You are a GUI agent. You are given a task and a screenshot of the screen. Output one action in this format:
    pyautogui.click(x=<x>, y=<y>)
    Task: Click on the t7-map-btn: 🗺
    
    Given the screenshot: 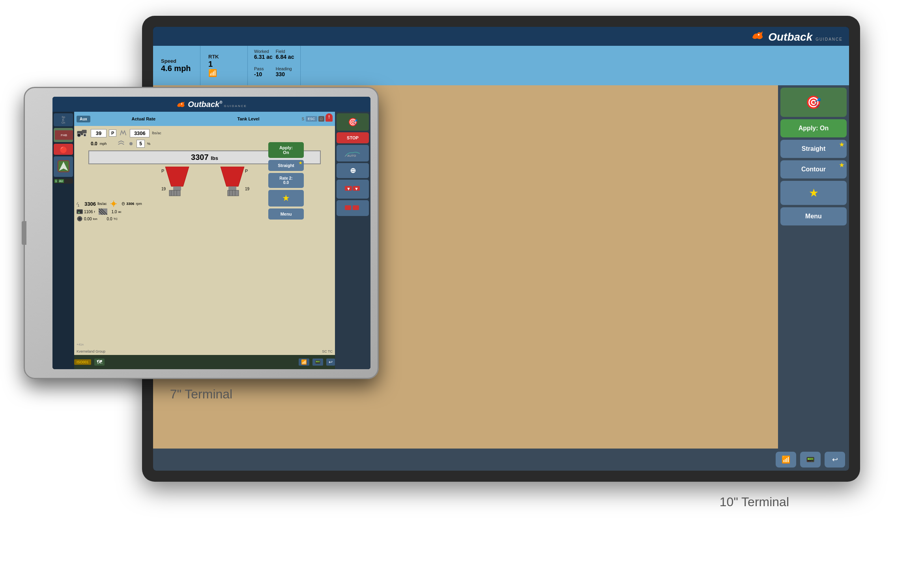 What is the action you would take?
    pyautogui.click(x=99, y=362)
    